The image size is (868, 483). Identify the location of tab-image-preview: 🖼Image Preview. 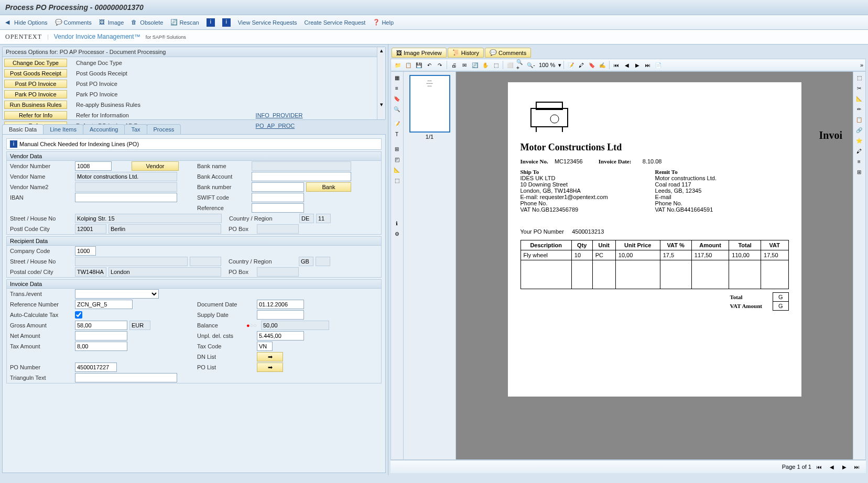
(419, 52).